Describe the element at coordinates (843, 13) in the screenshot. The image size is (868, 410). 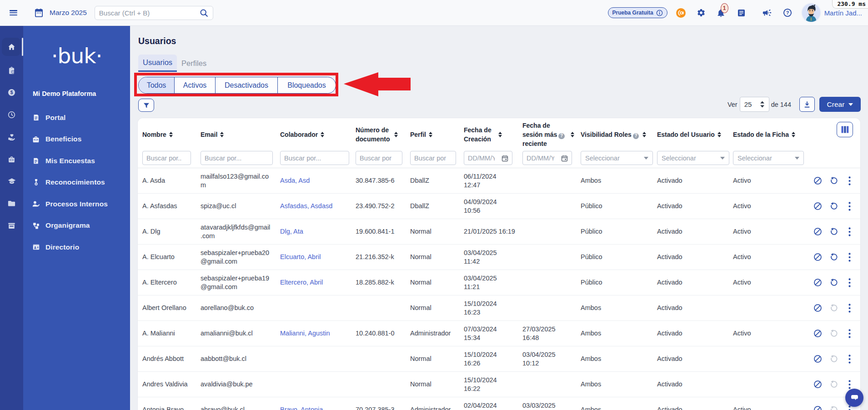
I see `user-name: Martín Jad...` at that location.